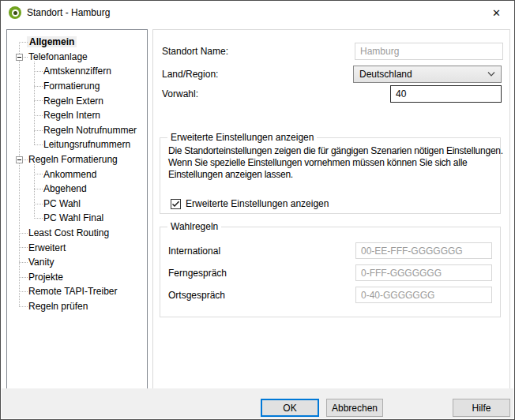 Image resolution: width=515 pixels, height=420 pixels. I want to click on international-field, so click(423, 251).